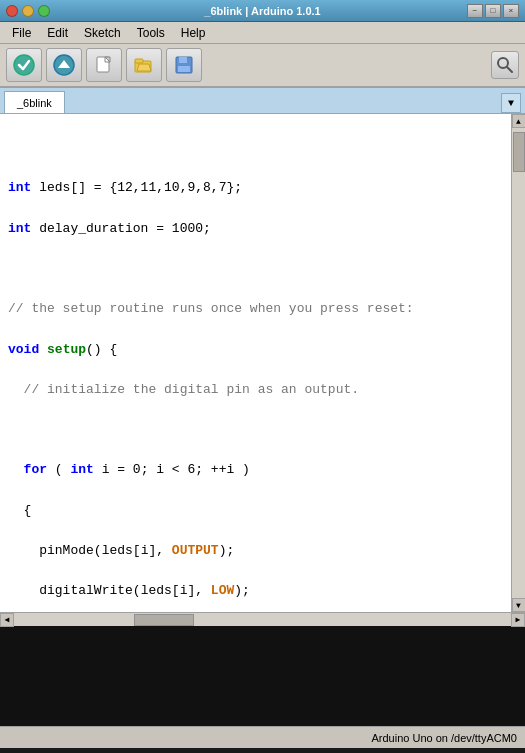  I want to click on tab-6blink: _6blink, so click(34, 102).